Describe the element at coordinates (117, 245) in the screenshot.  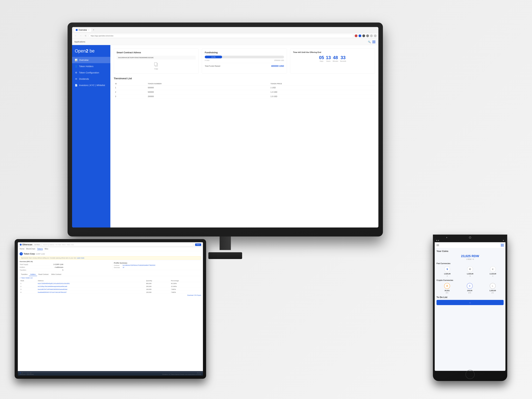
I see `tablet-search-bar: Search by Address / Txn Hash / Block / T…` at that location.